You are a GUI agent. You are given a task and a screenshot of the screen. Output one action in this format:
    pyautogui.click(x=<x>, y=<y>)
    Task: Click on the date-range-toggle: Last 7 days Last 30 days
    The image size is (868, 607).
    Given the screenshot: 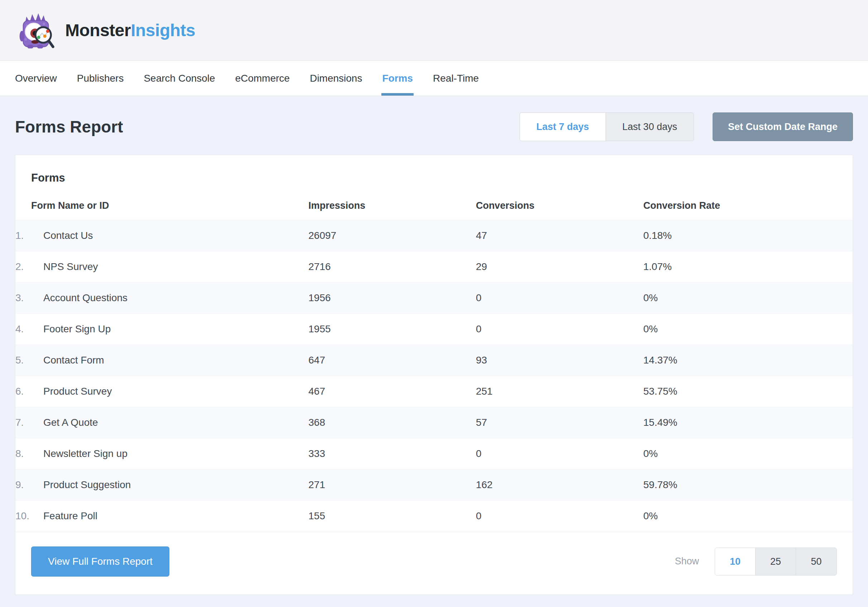 What is the action you would take?
    pyautogui.click(x=607, y=127)
    